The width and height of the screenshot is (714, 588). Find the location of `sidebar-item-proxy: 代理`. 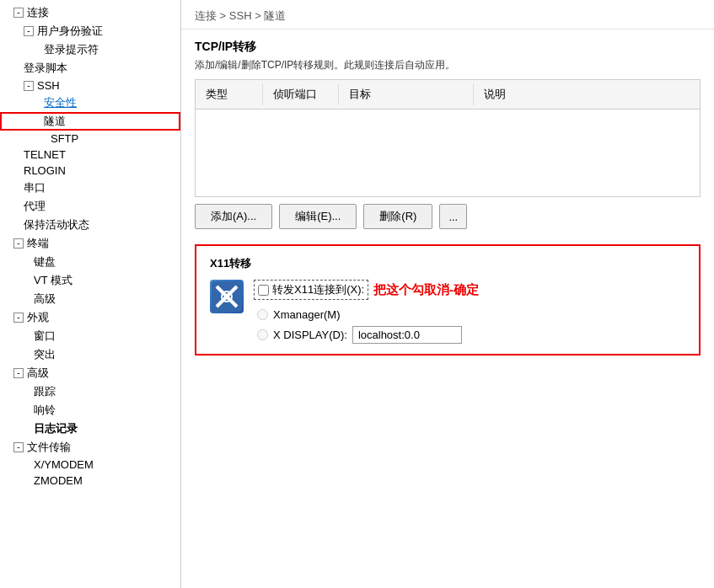

sidebar-item-proxy: 代理 is located at coordinates (90, 206).